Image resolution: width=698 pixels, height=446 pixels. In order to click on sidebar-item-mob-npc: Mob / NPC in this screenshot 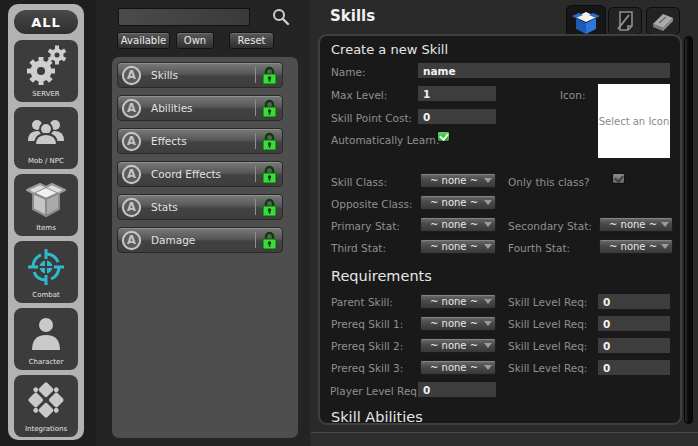, I will do `click(46, 138)`.